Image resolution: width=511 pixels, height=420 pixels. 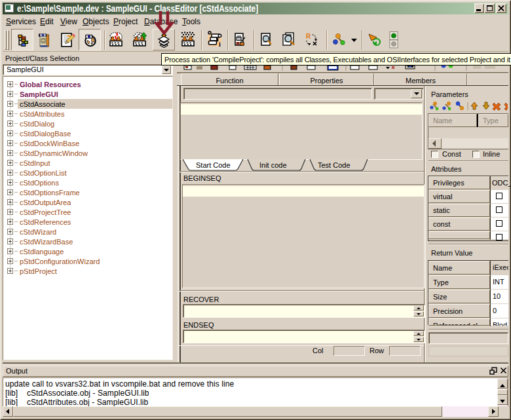 What do you see at coordinates (309, 37) in the screenshot?
I see `svg-text: R` at bounding box center [309, 37].